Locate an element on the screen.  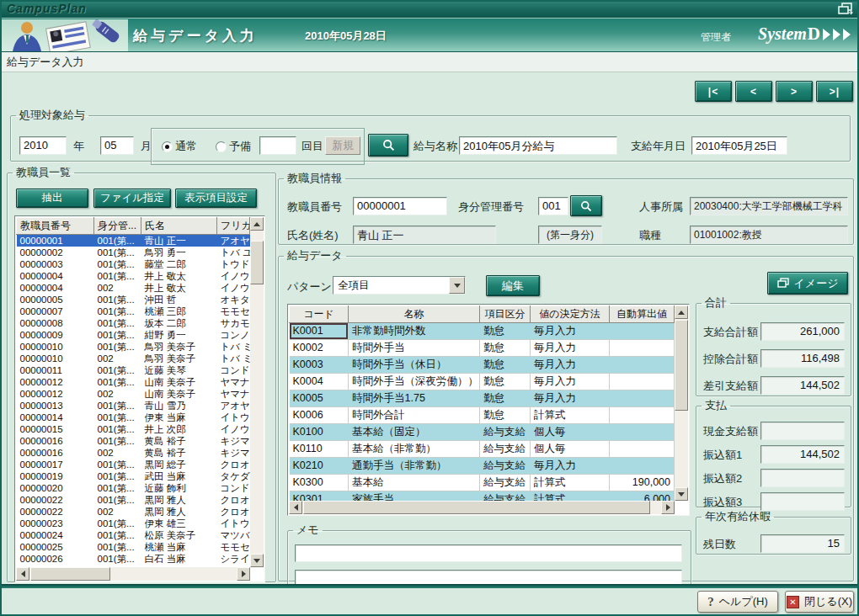
cell-id: 00000016 is located at coordinates (56, 453).